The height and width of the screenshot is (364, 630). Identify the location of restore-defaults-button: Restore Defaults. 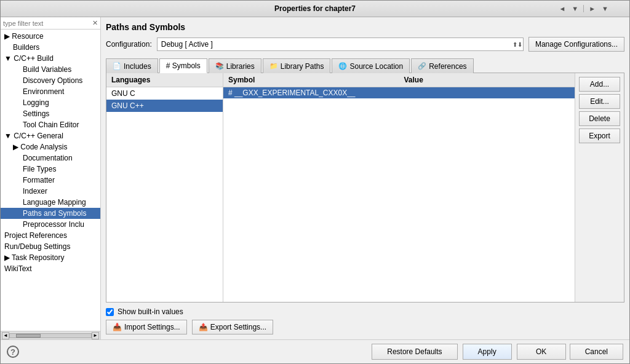
(415, 352).